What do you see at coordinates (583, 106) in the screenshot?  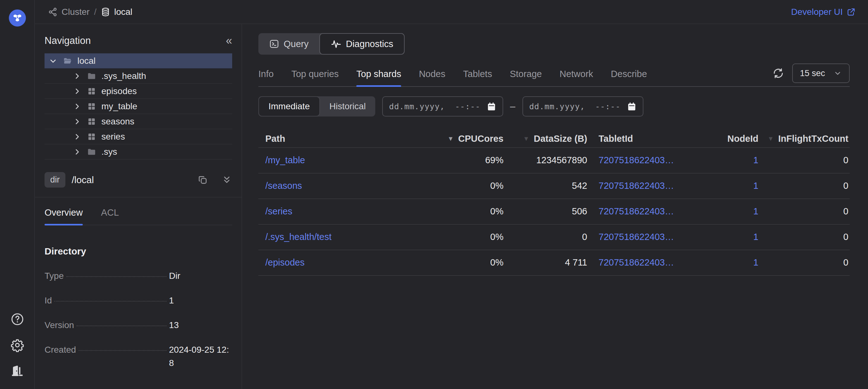 I see `date-to-picker` at bounding box center [583, 106].